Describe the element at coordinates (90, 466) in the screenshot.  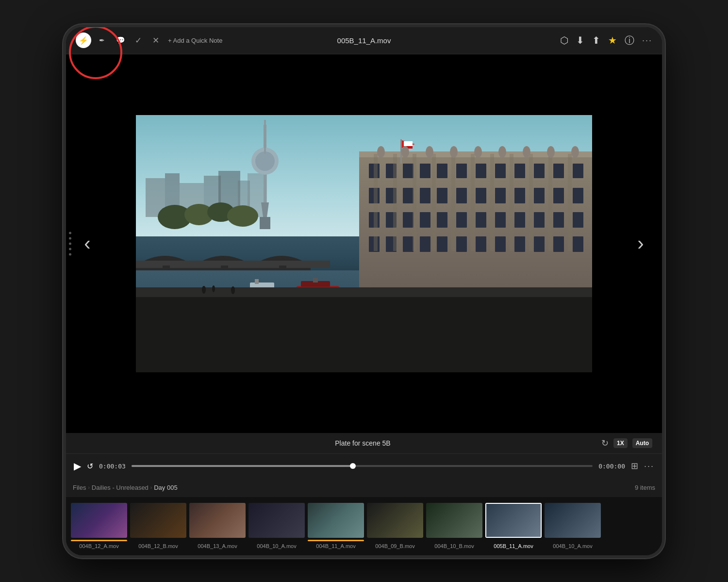
I see `replay-button: ↺` at that location.